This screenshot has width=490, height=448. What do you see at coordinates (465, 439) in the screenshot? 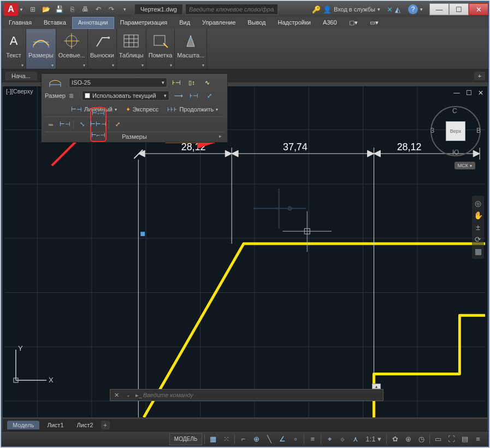
I see `status-clean-icon: ▤` at bounding box center [465, 439].